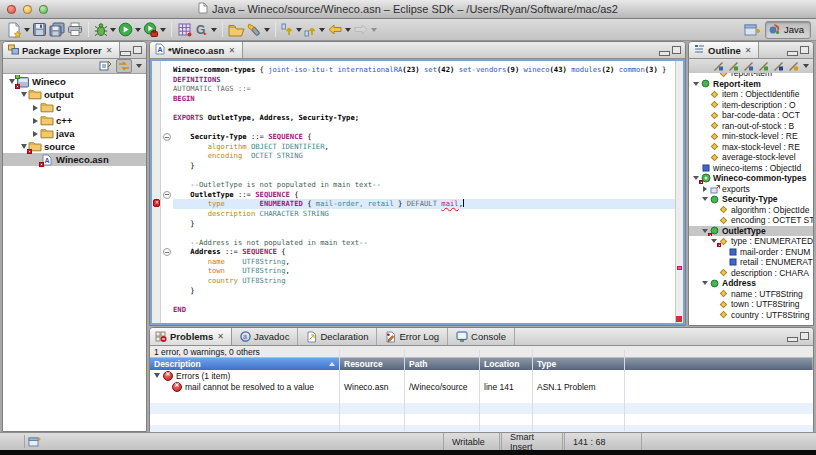 The height and width of the screenshot is (455, 816). I want to click on problems-group-row: Errors (1 item), so click(482, 376).